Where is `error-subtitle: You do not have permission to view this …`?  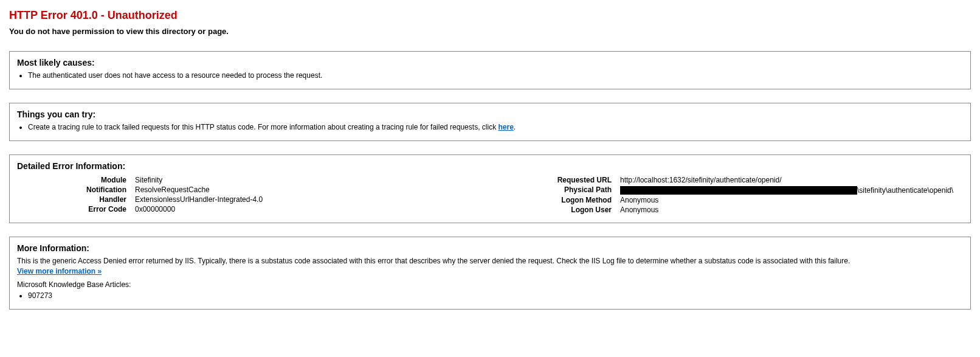
error-subtitle: You do not have permission to view this … is located at coordinates (490, 32).